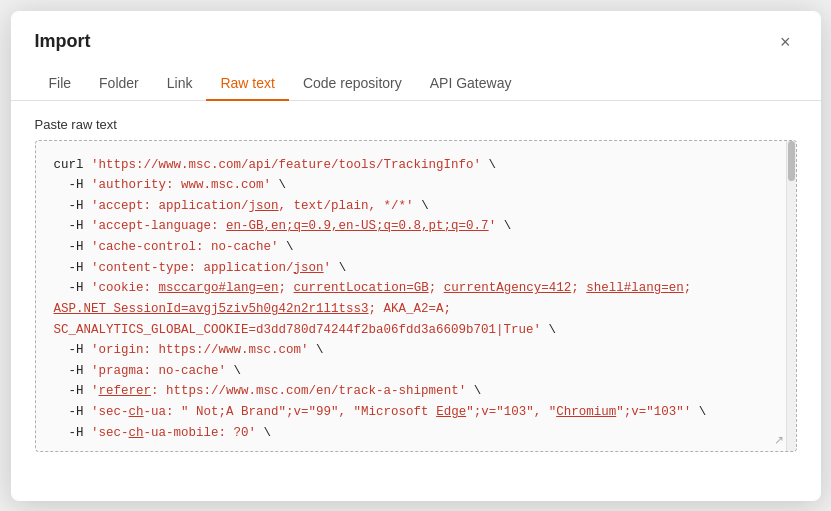 This screenshot has width=831, height=511. I want to click on scrollbar, so click(791, 296).